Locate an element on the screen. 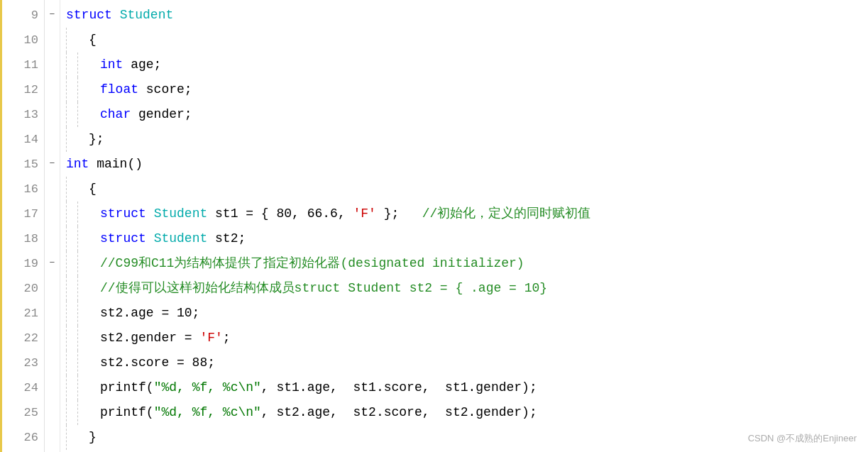 The image size is (868, 452). line-number: 25 is located at coordinates (23, 413).